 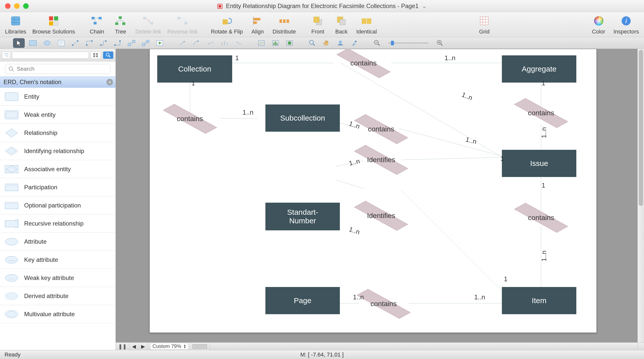 I want to click on rotate-flip-button: Rotate & Flip, so click(x=227, y=25).